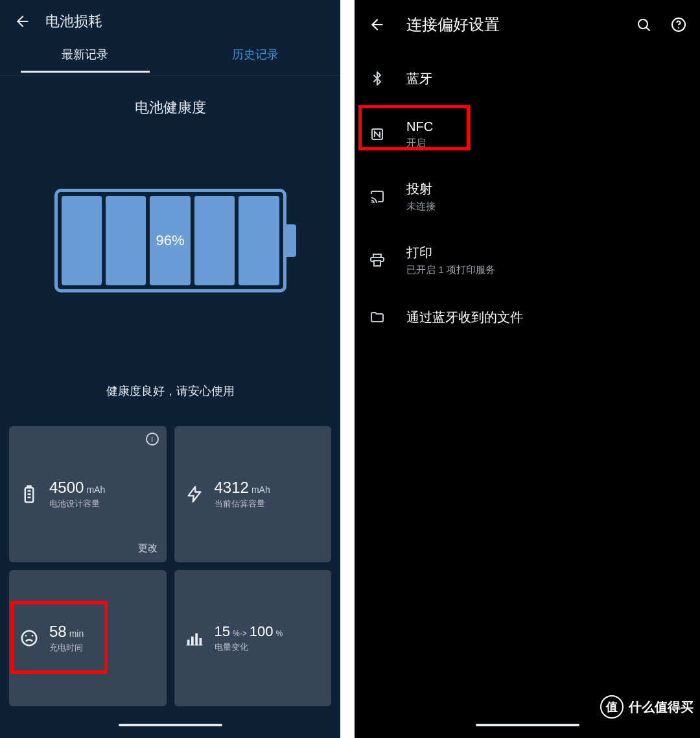 Image resolution: width=700 pixels, height=738 pixels. What do you see at coordinates (377, 196) in the screenshot?
I see `cast-icon` at bounding box center [377, 196].